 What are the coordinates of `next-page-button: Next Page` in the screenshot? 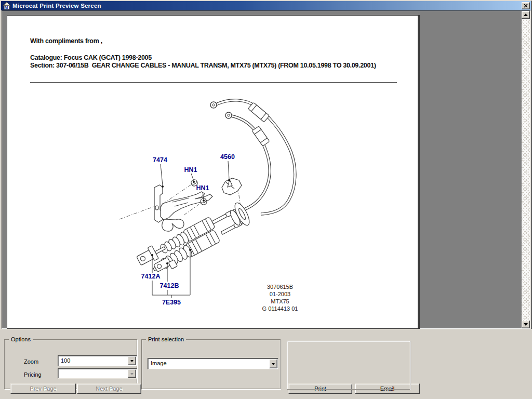 It's located at (109, 389).